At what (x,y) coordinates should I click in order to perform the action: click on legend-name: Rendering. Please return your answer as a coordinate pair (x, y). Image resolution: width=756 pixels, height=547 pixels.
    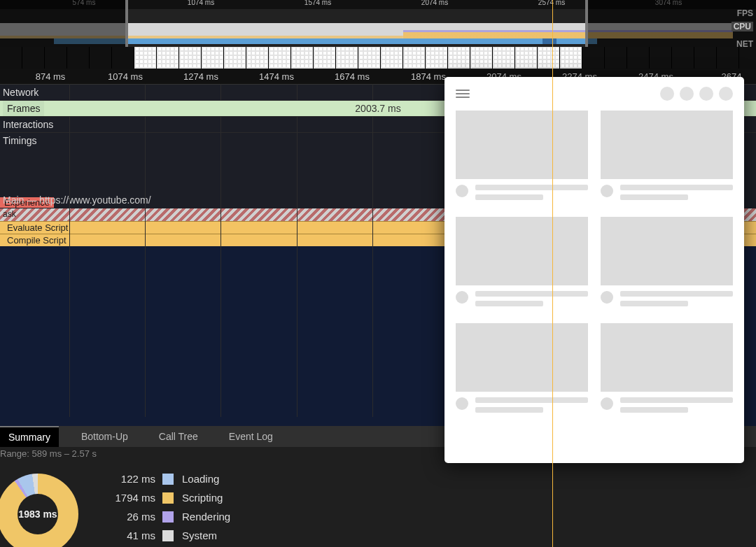
    Looking at the image, I should click on (206, 516).